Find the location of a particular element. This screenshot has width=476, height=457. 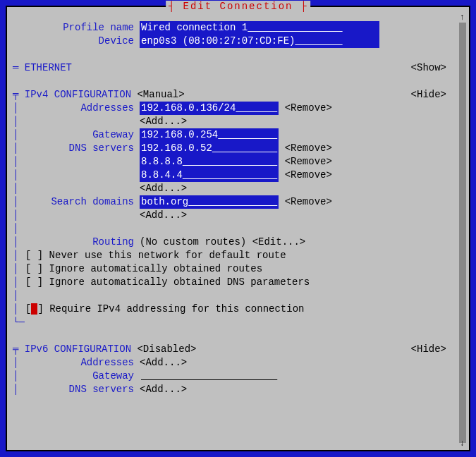

ipv4-header: IPv4 CONFIGURATION is located at coordinates (78, 95).